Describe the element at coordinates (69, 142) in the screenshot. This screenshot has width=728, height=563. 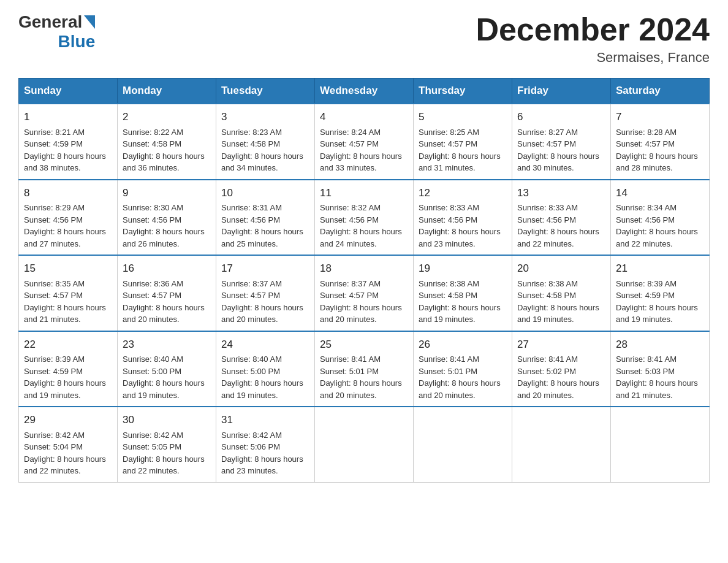
I see `table-row: 1Sunrise: 8:21 AMSunset: 4:59 PMDaylight…` at that location.